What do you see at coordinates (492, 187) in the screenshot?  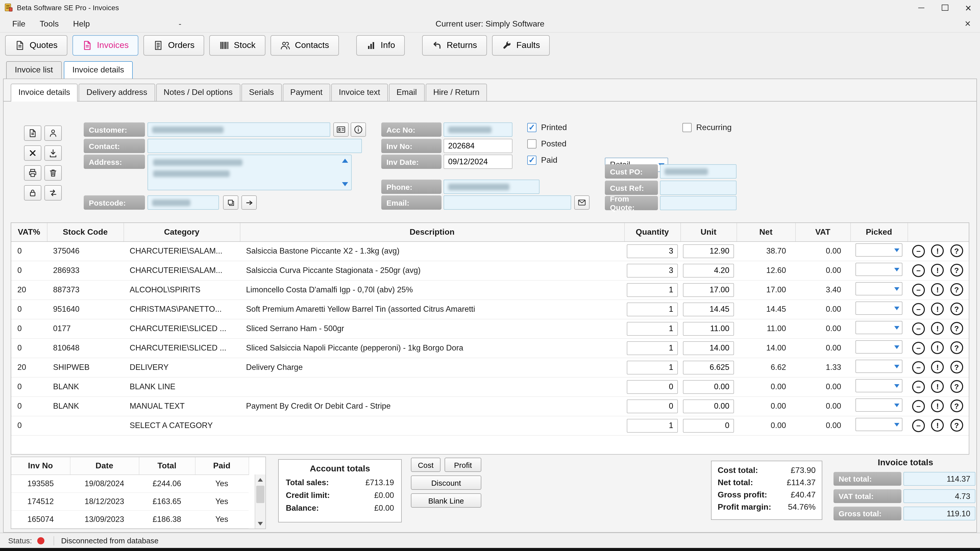 I see `phone-field` at bounding box center [492, 187].